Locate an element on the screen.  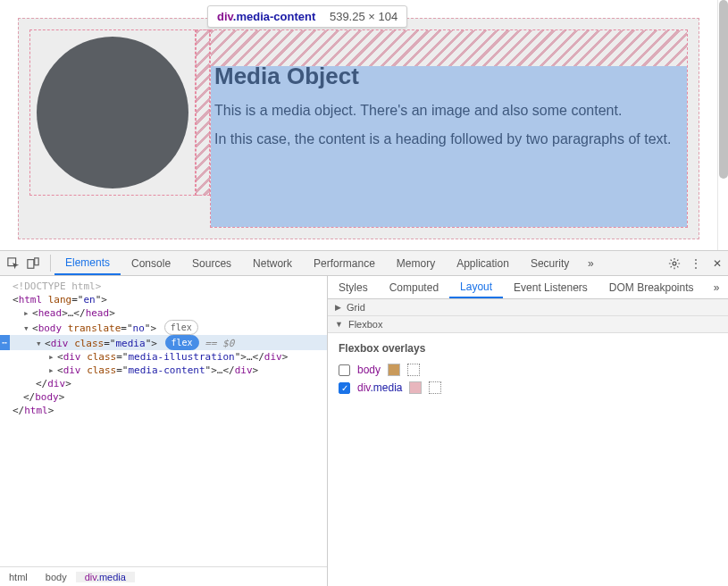
tab-sources: Sources is located at coordinates (212, 263).